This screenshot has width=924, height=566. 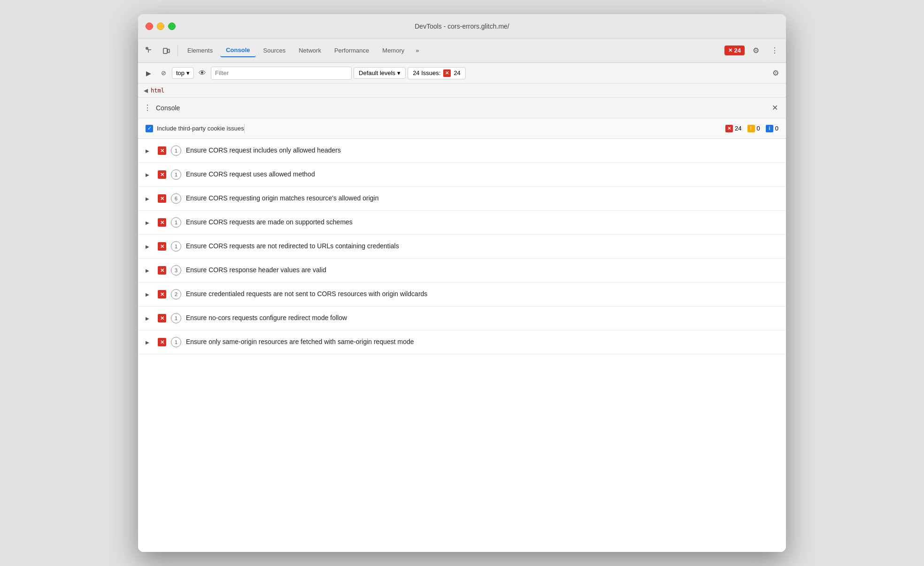 I want to click on issue-count-badge: 3, so click(x=176, y=270).